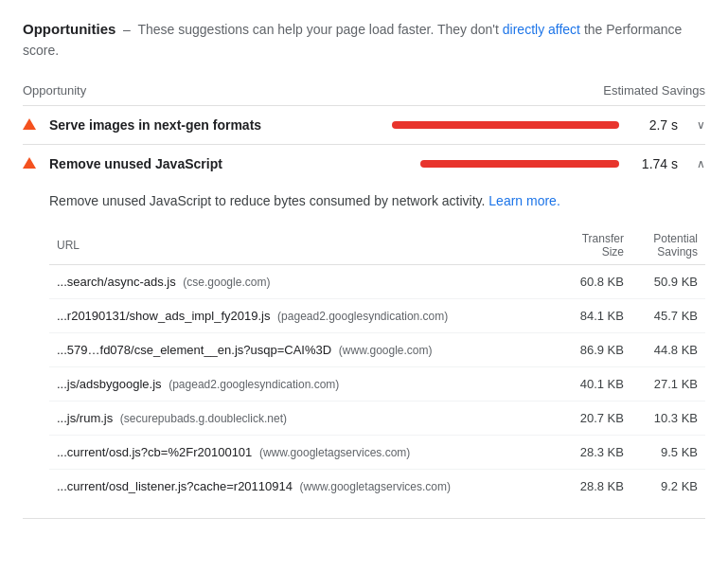 The height and width of the screenshot is (571, 728). Describe the element at coordinates (668, 246) in the screenshot. I see `savings-col-header: PotentialSavings` at that location.